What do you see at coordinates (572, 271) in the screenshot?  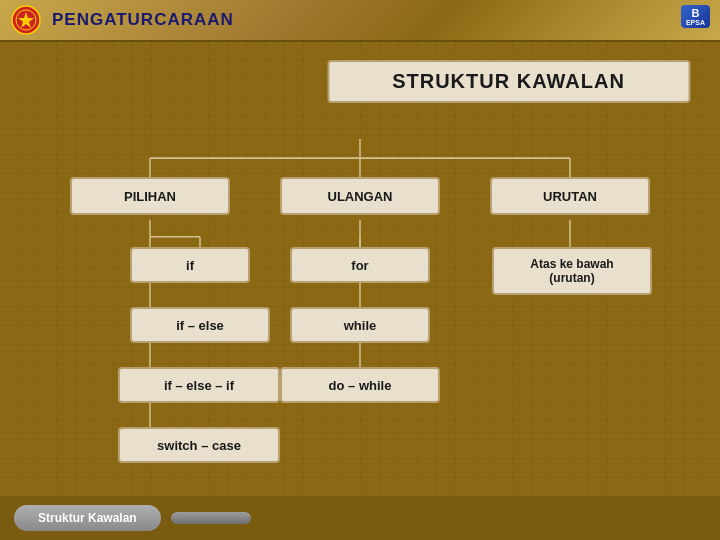 I see `node-atas-ke-bawah: Atas ke bawah (urutan)` at bounding box center [572, 271].